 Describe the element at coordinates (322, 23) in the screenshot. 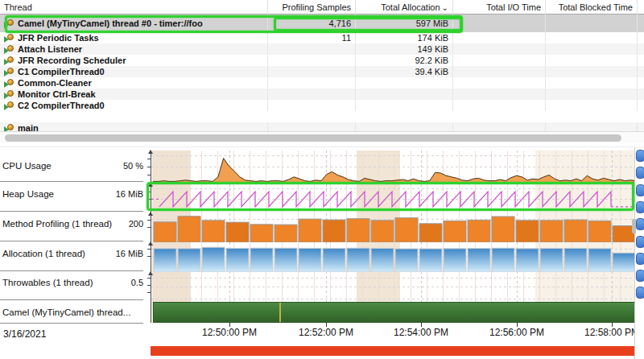

I see `thread-row: Camel (MyTinyCamel) thread #0 - timer://…` at that location.